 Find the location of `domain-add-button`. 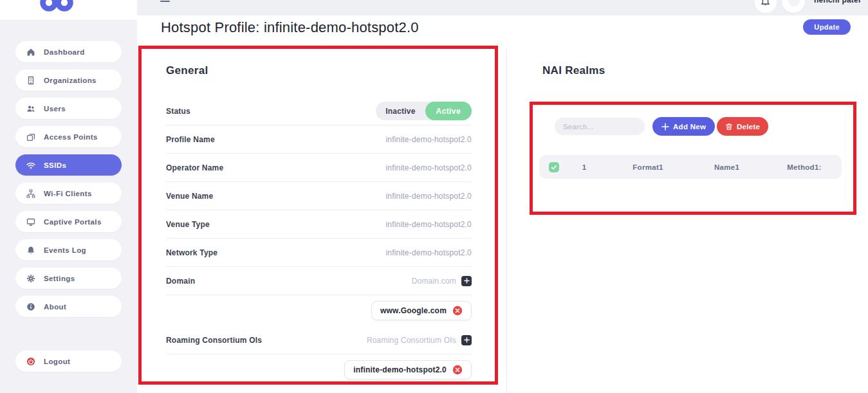

domain-add-button is located at coordinates (466, 281).